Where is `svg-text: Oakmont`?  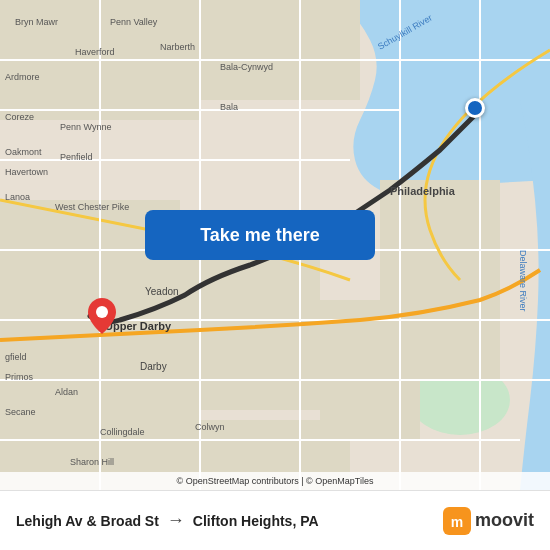 svg-text: Oakmont is located at coordinates (24, 152).